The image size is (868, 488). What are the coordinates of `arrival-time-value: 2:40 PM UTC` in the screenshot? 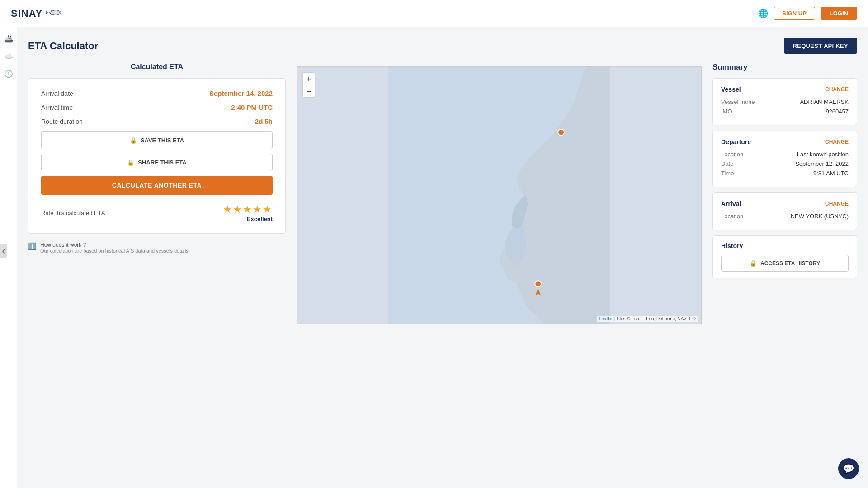 It's located at (252, 108).